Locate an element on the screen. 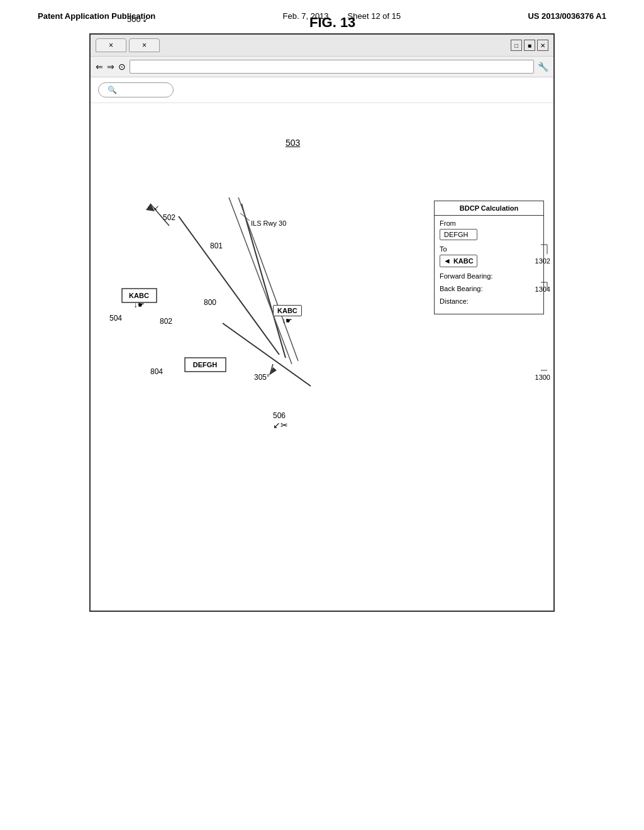 The width and height of the screenshot is (644, 830). ref-801: 801 is located at coordinates (216, 246).